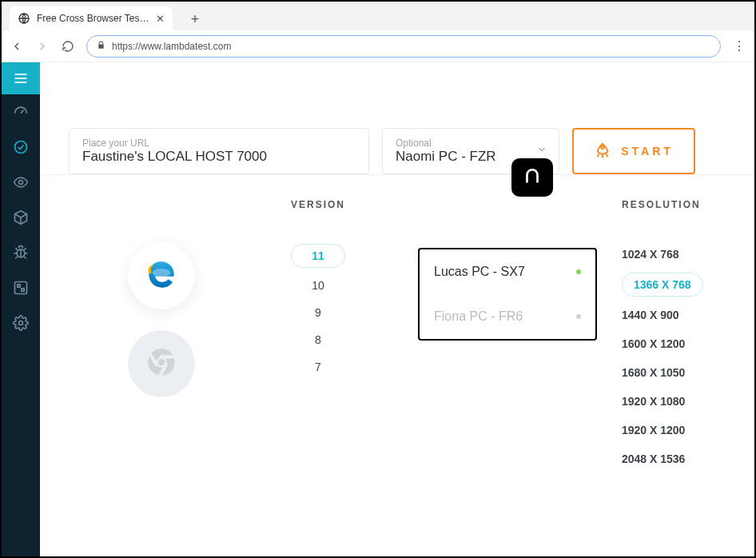  I want to click on chevron-down-icon, so click(542, 151).